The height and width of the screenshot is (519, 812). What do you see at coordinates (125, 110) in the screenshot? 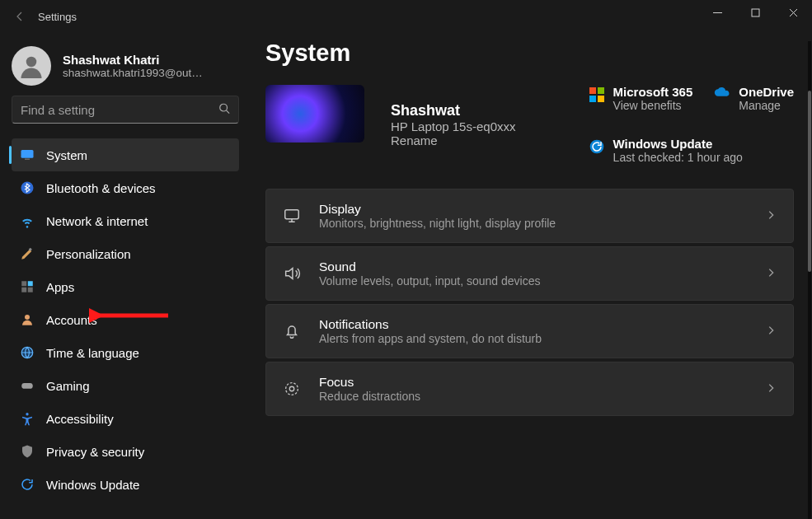
I see `search-box` at bounding box center [125, 110].